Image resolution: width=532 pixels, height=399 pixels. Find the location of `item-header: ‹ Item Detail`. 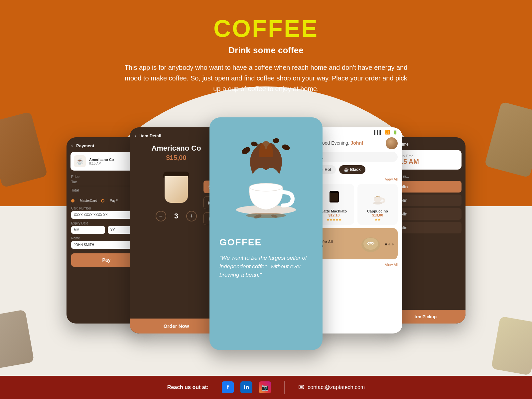

item-header: ‹ Item Detail is located at coordinates (176, 135).